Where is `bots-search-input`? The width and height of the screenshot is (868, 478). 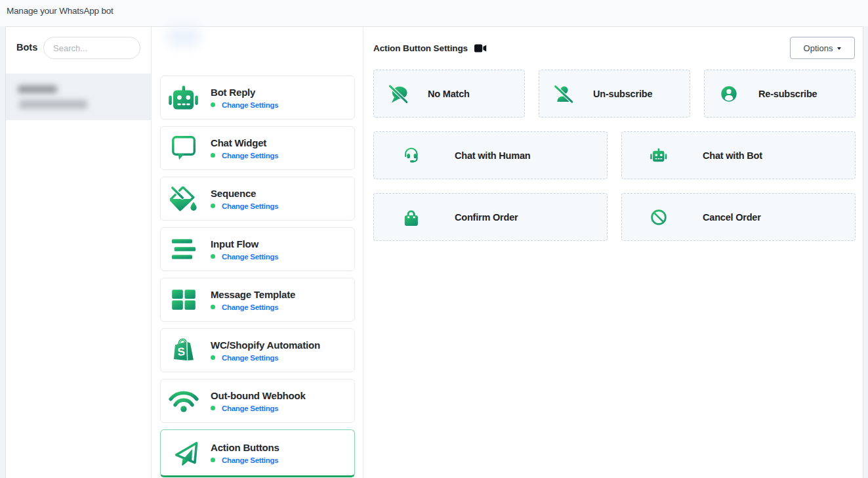 bots-search-input is located at coordinates (92, 48).